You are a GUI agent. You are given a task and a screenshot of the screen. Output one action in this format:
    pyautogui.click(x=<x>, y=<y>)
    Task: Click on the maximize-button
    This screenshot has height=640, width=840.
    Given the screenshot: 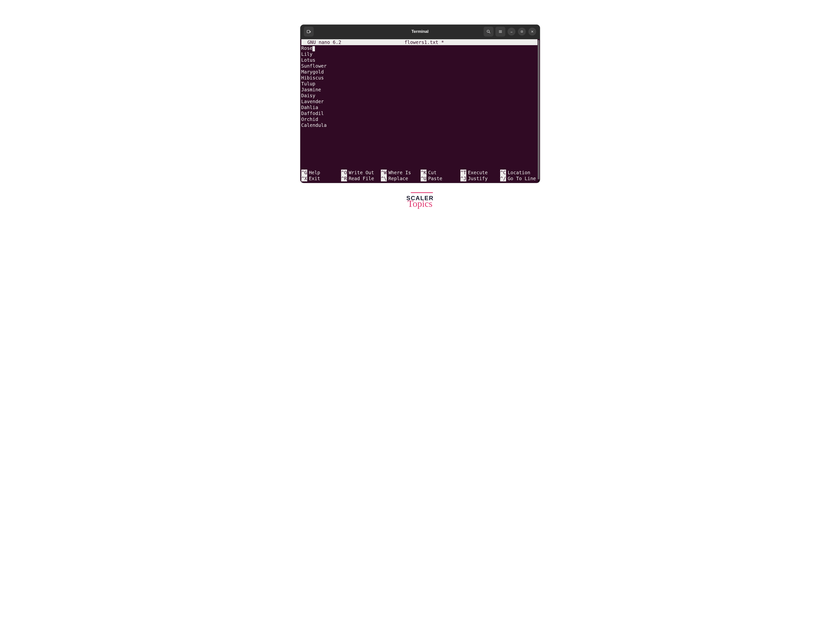 What is the action you would take?
    pyautogui.click(x=522, y=32)
    